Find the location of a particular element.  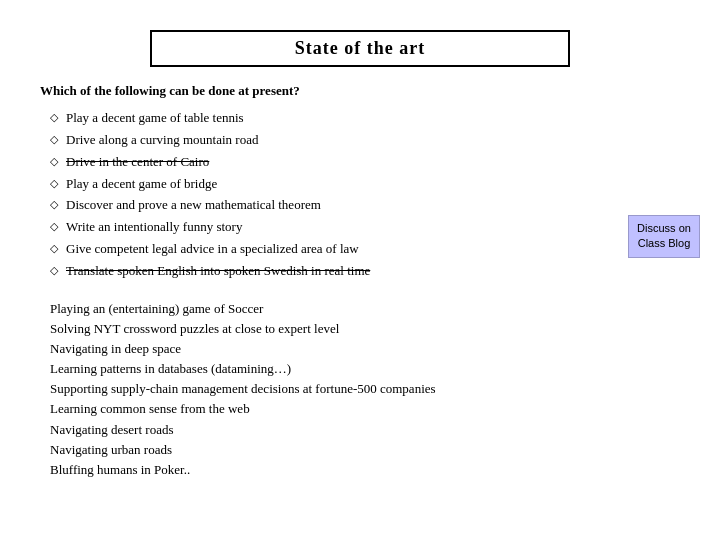

bullet-text: Drive along a curving mountain road is located at coordinates (162, 140).